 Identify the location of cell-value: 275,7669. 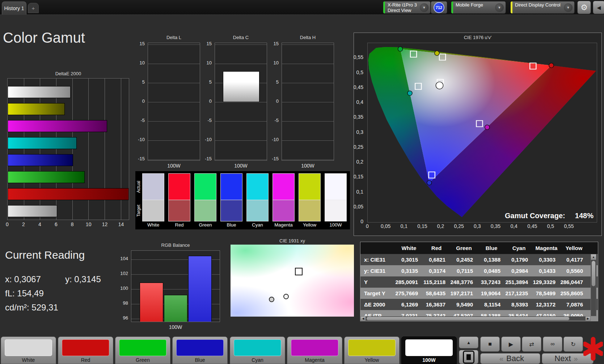
(409, 293).